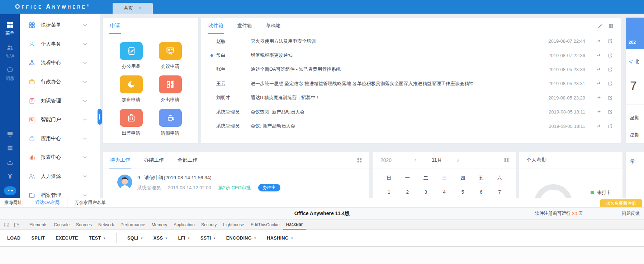  Describe the element at coordinates (236, 180) in the screenshot. I see `todo-work-item: 9请假申请(2019-08-14 11:56:34) 系统管理员 2019-08…` at that location.